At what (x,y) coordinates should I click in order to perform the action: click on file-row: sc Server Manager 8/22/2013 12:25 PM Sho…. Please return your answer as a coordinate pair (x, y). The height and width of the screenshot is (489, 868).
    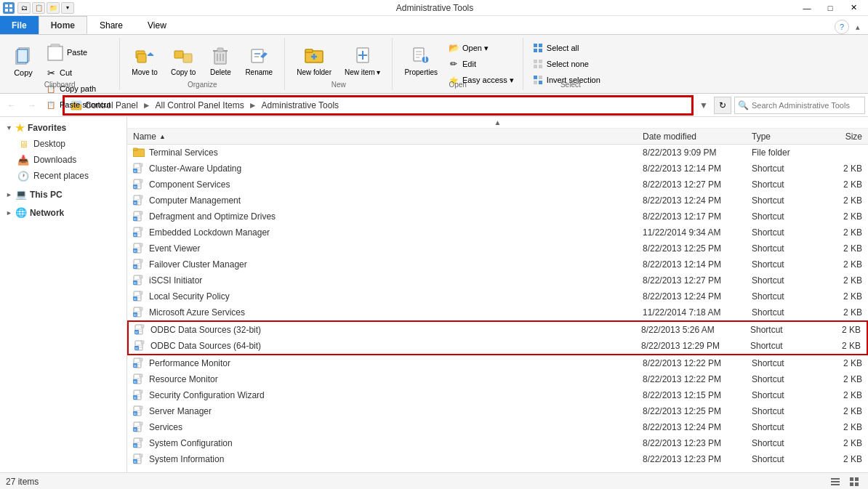
    Looking at the image, I should click on (497, 411).